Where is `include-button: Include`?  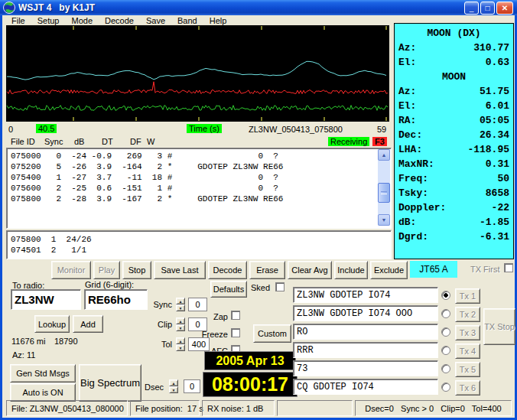
include-button: Include is located at coordinates (351, 270).